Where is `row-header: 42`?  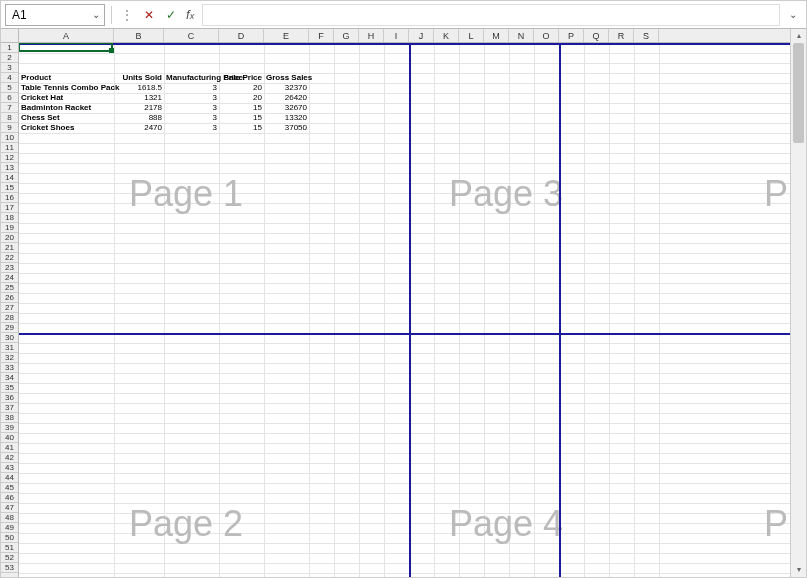 row-header: 42 is located at coordinates (10, 458).